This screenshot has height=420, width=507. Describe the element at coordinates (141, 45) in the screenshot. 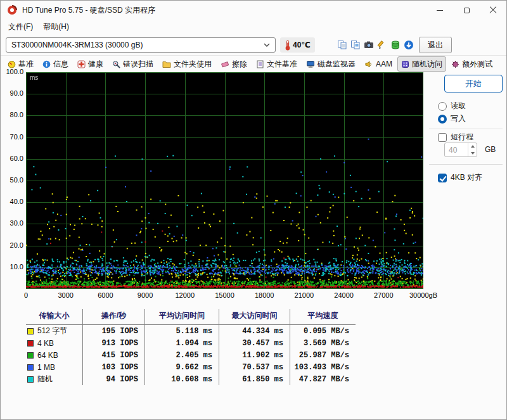

I see `drive-selector: ST30000NM004K-3RM133 (30000 gB)` at that location.